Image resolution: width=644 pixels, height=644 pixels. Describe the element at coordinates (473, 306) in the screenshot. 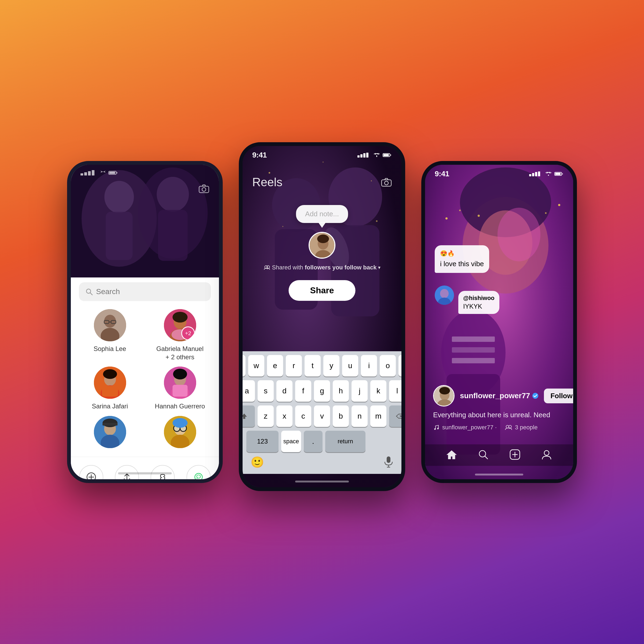

I see `chat-text-hishi: IYKYK` at that location.